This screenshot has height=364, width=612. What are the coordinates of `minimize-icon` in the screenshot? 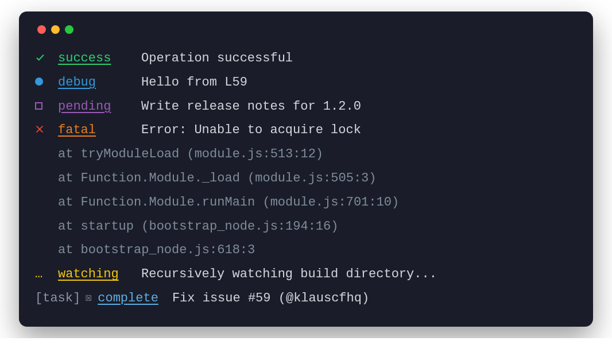 It's located at (55, 30).